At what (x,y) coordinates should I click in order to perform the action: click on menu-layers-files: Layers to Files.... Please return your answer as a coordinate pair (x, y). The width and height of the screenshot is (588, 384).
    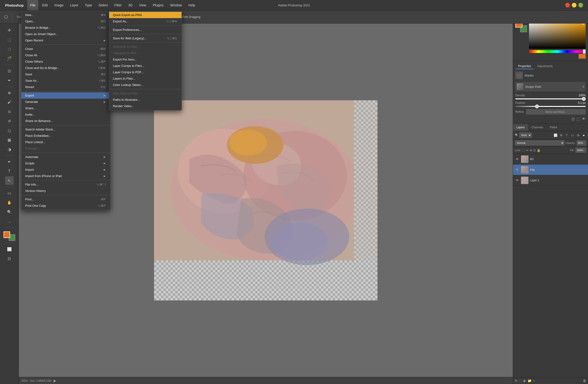
    Looking at the image, I should click on (145, 79).